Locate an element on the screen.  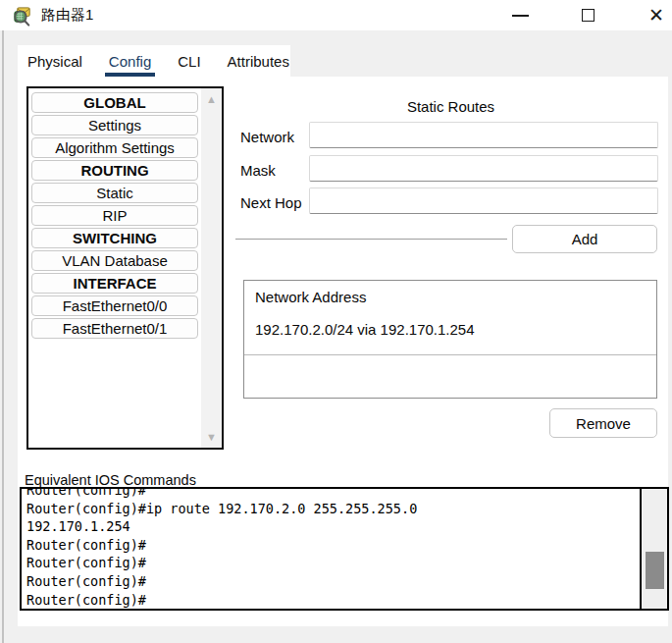
window-title: 路由器1 is located at coordinates (67, 16).